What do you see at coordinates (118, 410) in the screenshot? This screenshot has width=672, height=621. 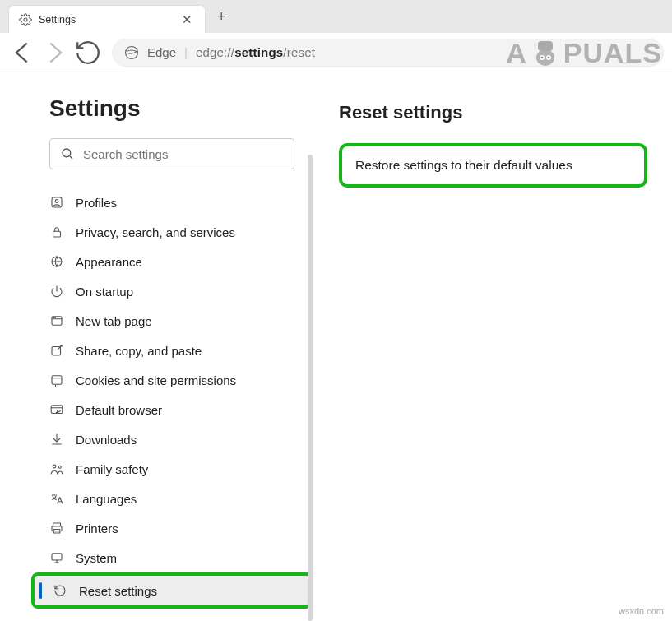 I see `sidebar-item-label: Default browser` at bounding box center [118, 410].